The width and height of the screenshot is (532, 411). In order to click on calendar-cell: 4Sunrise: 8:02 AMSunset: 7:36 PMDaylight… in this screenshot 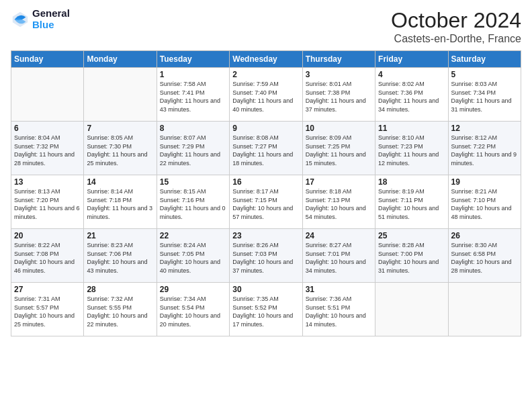, I will do `click(412, 95)`.